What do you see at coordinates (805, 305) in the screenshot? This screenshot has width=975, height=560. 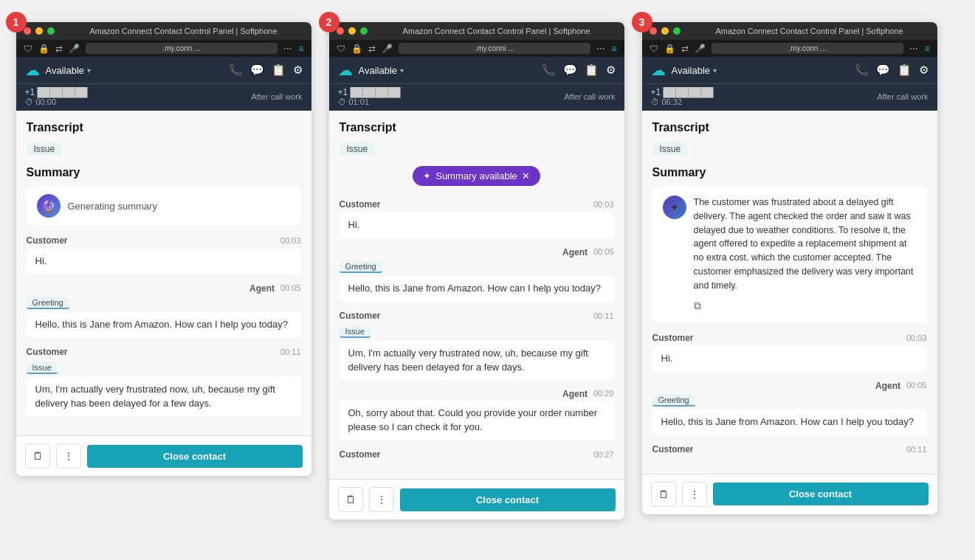 I see `copy-summary-button: ⧉` at bounding box center [805, 305].